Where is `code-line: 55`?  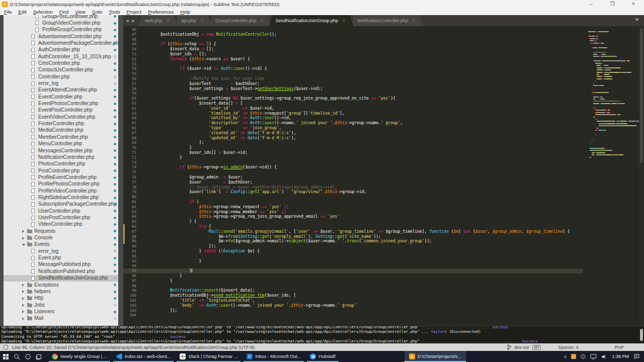 code-line: 55 is located at coordinates (353, 74).